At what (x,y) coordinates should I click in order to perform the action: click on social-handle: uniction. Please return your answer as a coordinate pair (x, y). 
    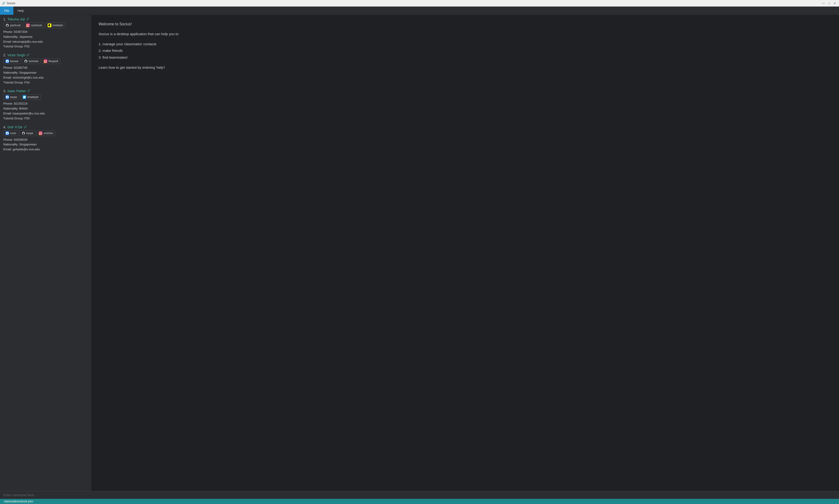
    Looking at the image, I should click on (48, 133).